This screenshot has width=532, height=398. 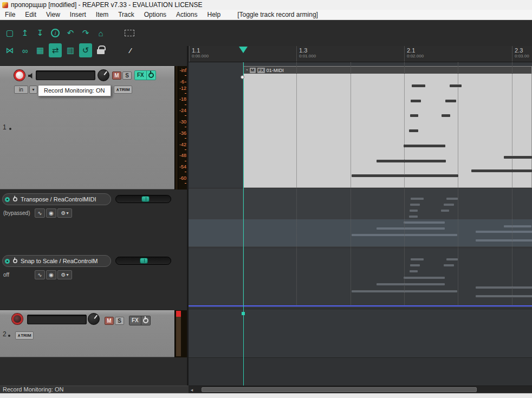 What do you see at coordinates (117, 76) in the screenshot?
I see `track1-mute-button: M` at bounding box center [117, 76].